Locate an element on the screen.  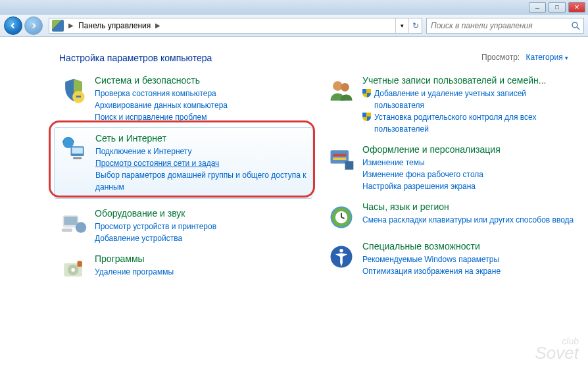
forward-button is located at coordinates (34, 26).